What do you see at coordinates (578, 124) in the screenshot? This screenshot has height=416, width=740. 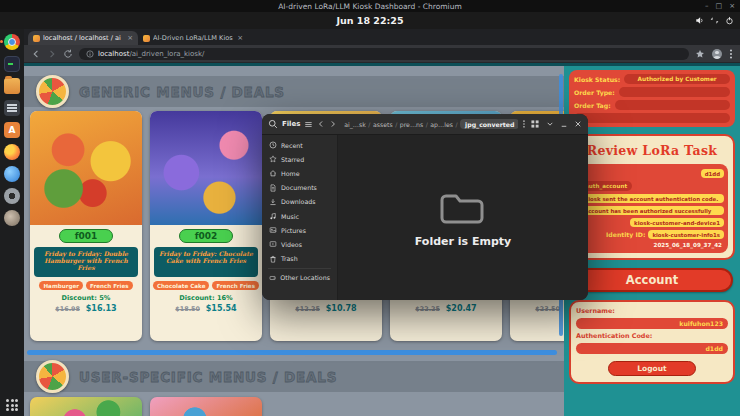 I see `close-icon` at bounding box center [578, 124].